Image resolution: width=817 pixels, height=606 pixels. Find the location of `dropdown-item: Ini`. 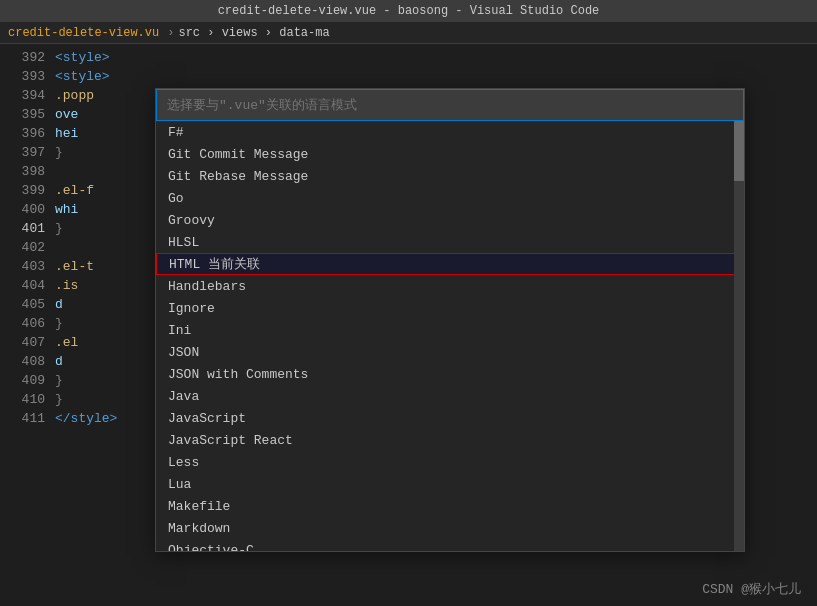

dropdown-item: Ini is located at coordinates (450, 330).